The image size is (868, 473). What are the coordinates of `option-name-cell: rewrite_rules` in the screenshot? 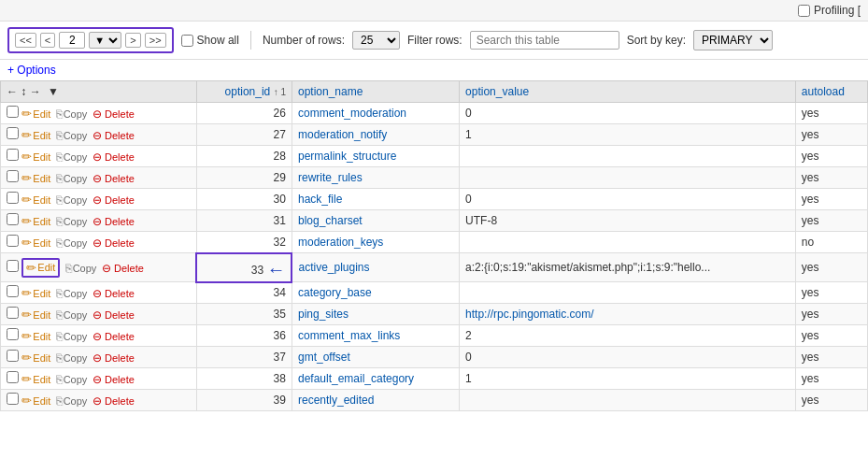 It's located at (376, 178).